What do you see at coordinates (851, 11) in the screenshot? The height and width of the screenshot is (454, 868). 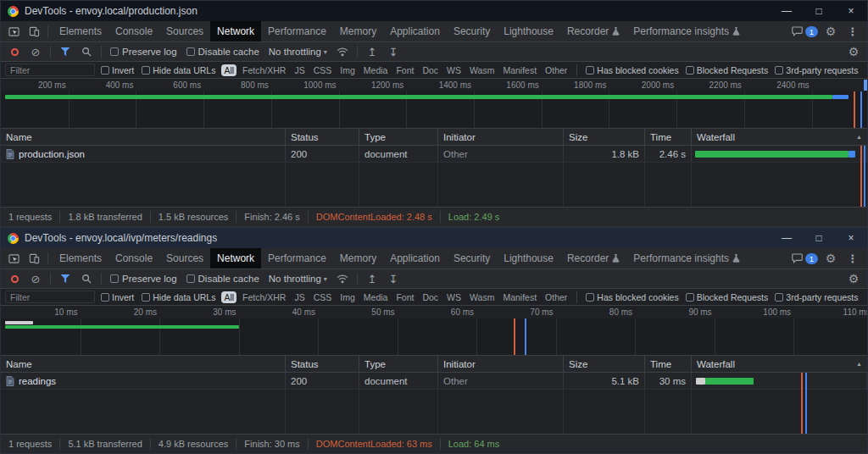 I see `close-button: ×` at bounding box center [851, 11].